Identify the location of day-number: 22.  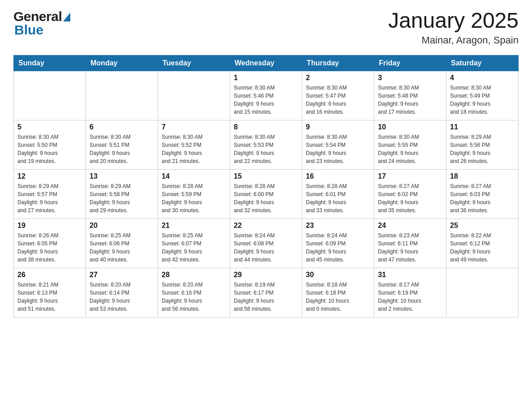
(266, 226).